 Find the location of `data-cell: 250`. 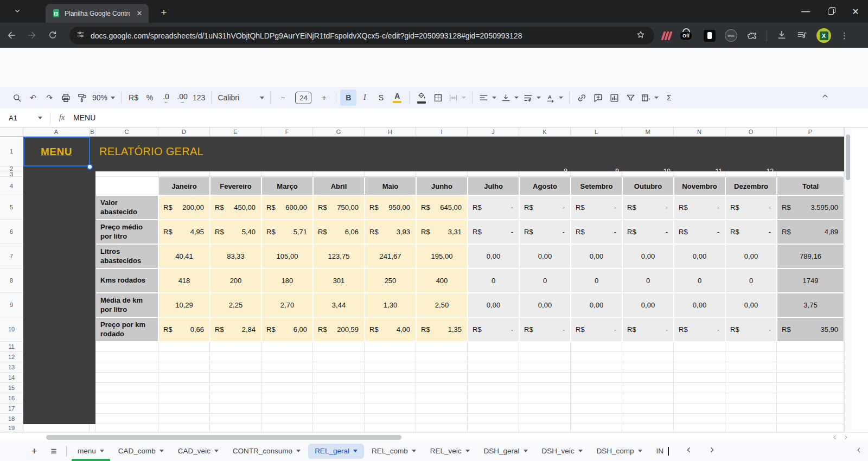

data-cell: 250 is located at coordinates (391, 281).